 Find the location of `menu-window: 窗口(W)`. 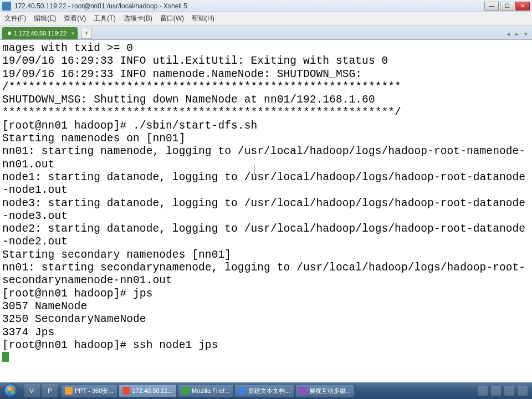

menu-window: 窗口(W) is located at coordinates (172, 19).